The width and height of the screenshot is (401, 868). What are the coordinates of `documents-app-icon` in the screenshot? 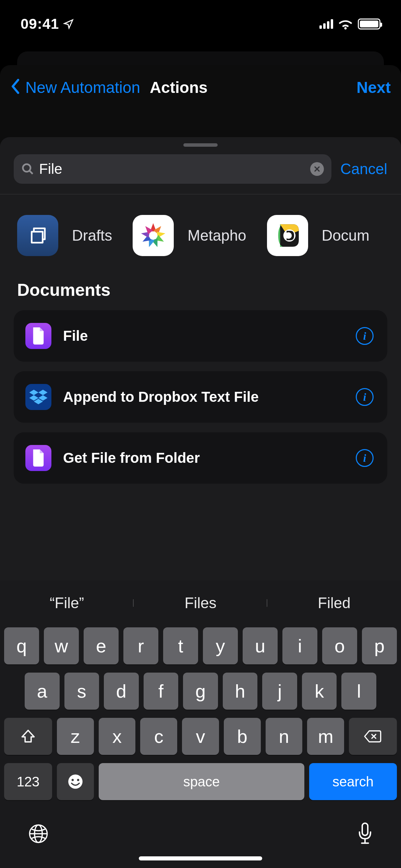 It's located at (288, 236).